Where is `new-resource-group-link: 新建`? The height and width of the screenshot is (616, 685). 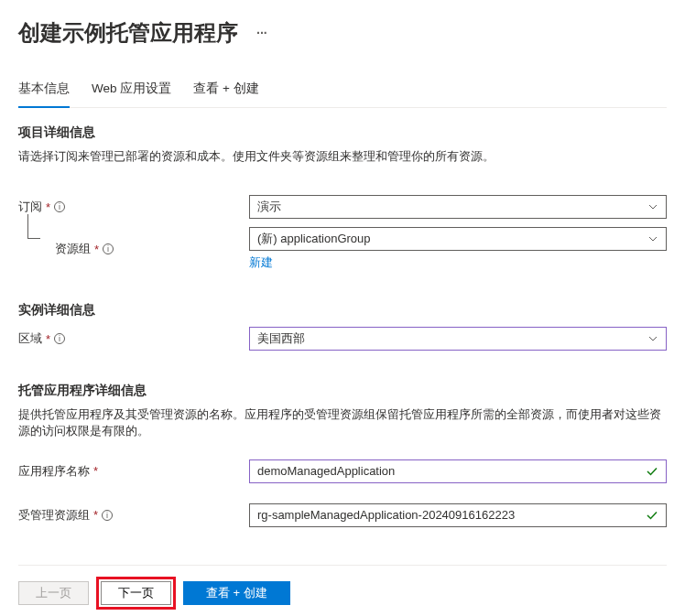
new-resource-group-link: 新建 is located at coordinates (261, 263).